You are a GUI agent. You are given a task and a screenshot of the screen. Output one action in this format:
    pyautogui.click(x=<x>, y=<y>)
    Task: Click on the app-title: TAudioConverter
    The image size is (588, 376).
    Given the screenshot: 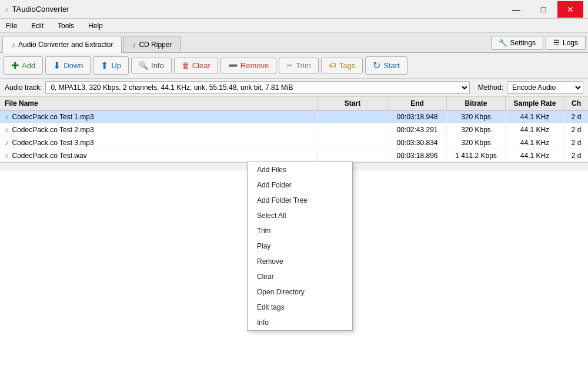 What is the action you would take?
    pyautogui.click(x=41, y=9)
    